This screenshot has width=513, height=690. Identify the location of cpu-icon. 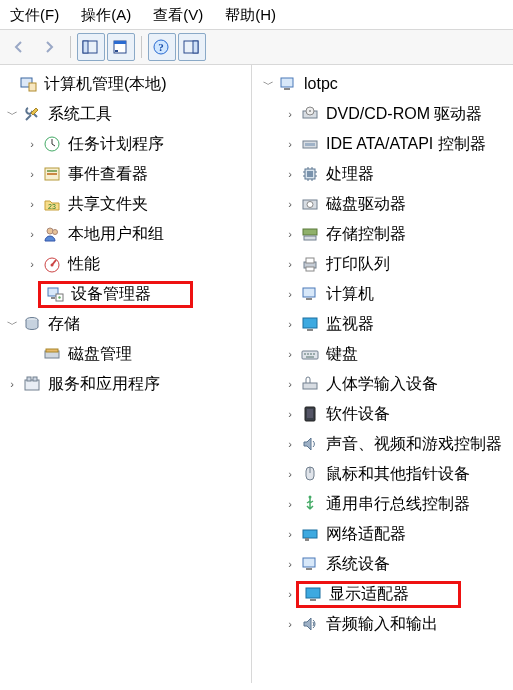
(310, 174).